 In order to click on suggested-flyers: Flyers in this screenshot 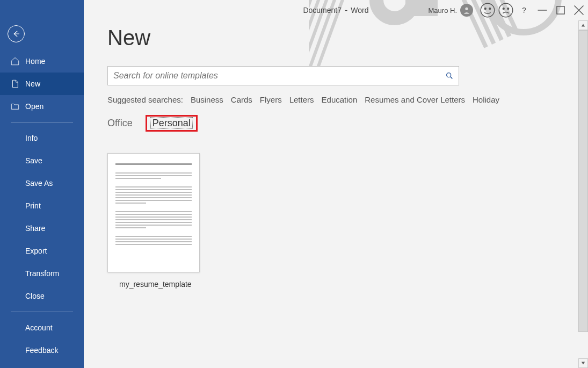, I will do `click(271, 100)`.